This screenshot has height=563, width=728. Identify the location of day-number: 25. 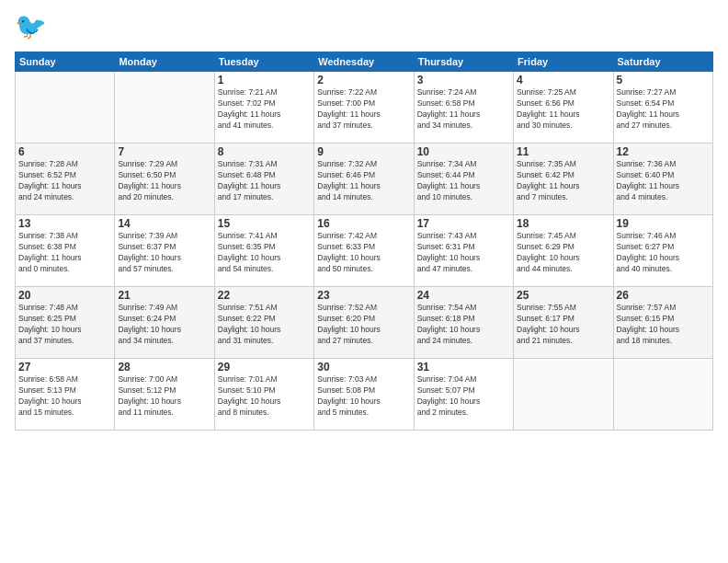
(563, 295).